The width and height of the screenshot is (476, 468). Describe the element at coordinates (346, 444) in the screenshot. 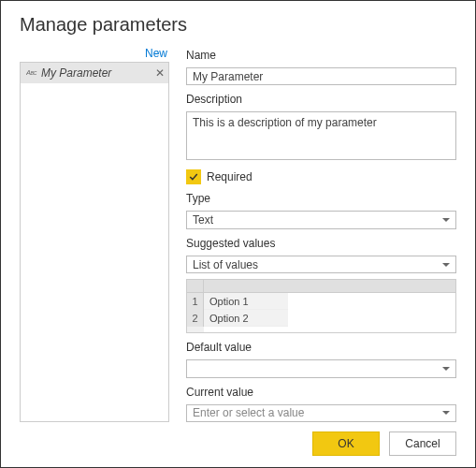

I see `ok-button: OK` at that location.